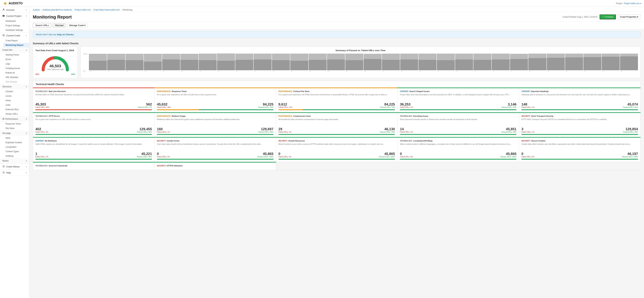  Describe the element at coordinates (14, 167) in the screenshot. I see `sidebar-item-crawl-history: Crawl History ▾` at that location.